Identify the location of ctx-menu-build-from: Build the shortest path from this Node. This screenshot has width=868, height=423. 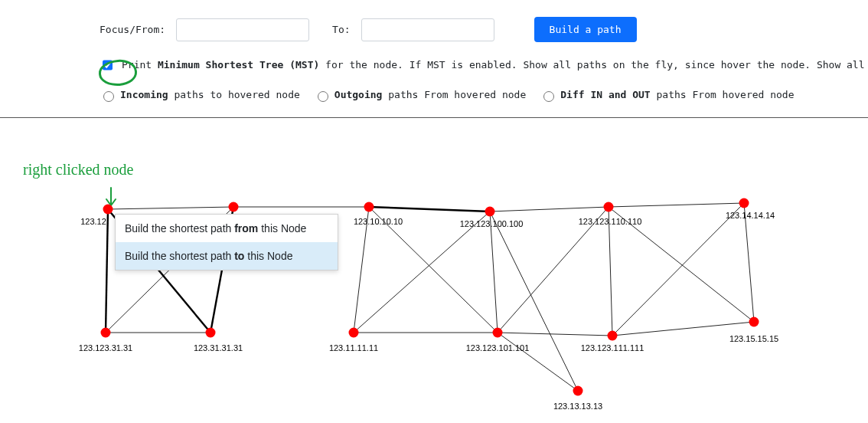
(227, 228).